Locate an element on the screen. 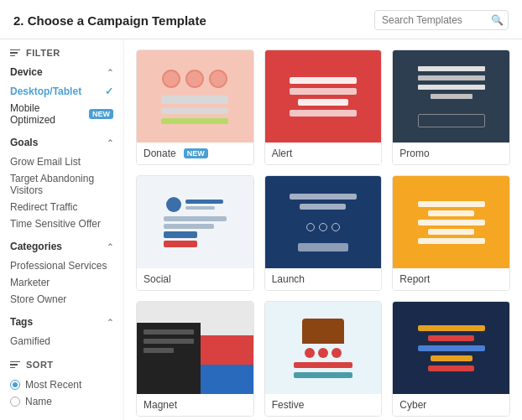 Image resolution: width=522 pixels, height=420 pixels. search-icon: 🔍 is located at coordinates (497, 20).